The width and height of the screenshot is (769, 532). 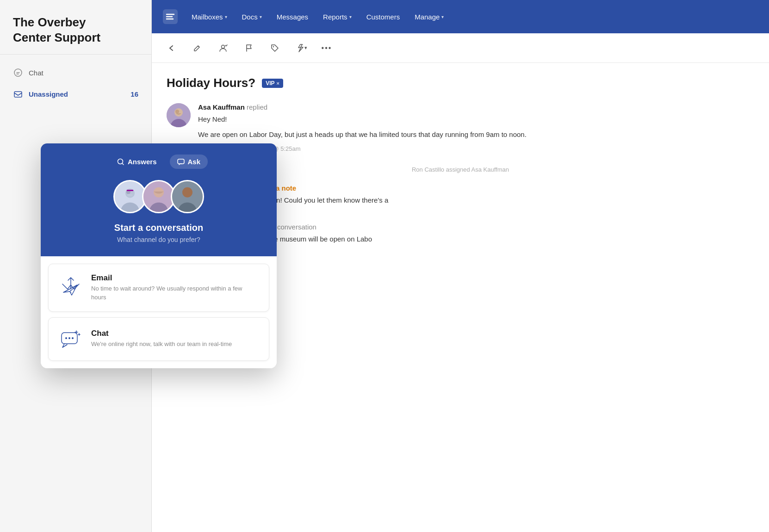 I want to click on sidebar-item-unassigned: Unassigned 16, so click(x=76, y=94).